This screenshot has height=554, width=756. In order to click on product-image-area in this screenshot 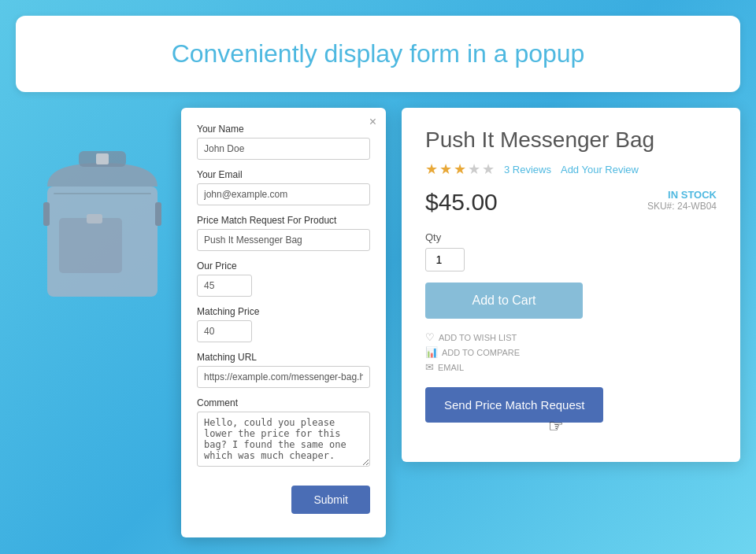, I will do `click(102, 226)`.